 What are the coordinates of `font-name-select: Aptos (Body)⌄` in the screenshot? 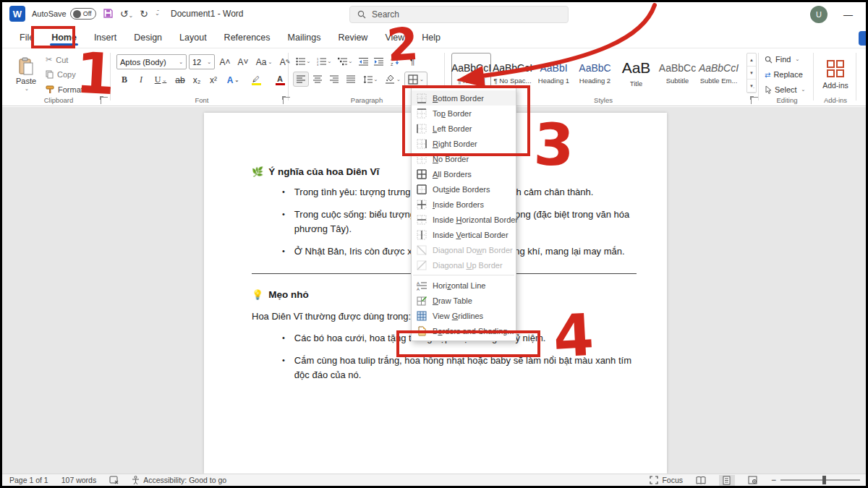 It's located at (152, 62).